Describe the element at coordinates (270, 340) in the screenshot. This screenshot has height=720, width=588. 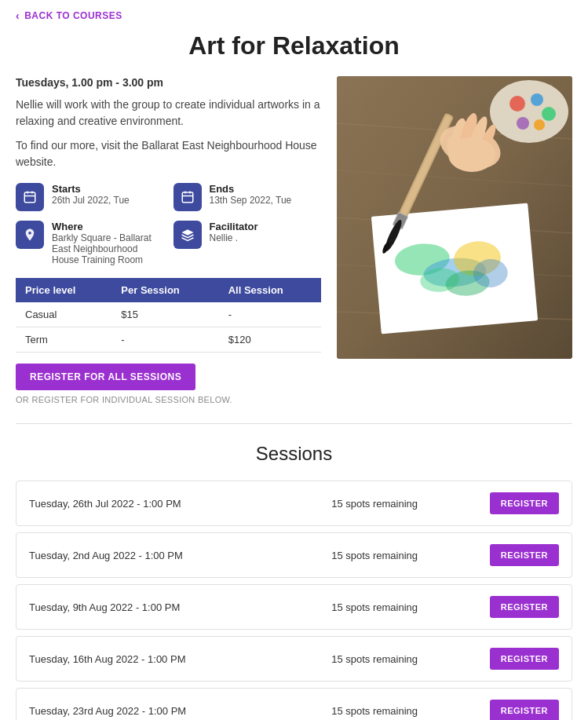
I see `price-all-session-term: $120` at that location.